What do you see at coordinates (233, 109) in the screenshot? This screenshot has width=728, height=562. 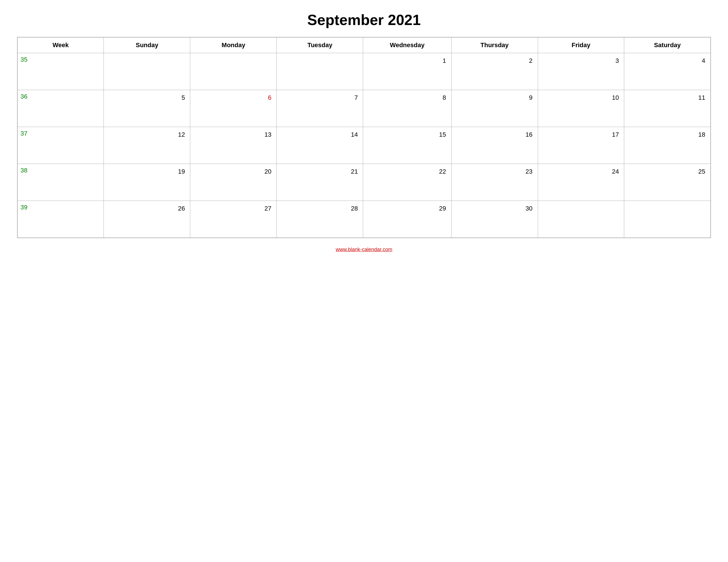 I see `day-cell-36-mon: 6` at bounding box center [233, 109].